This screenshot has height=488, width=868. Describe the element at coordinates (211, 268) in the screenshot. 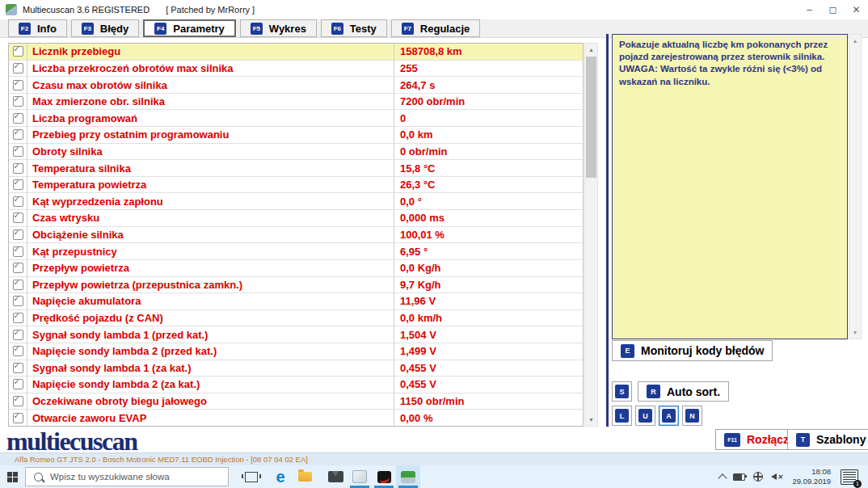

I see `parameter-name: Przepływ powietrza` at that location.